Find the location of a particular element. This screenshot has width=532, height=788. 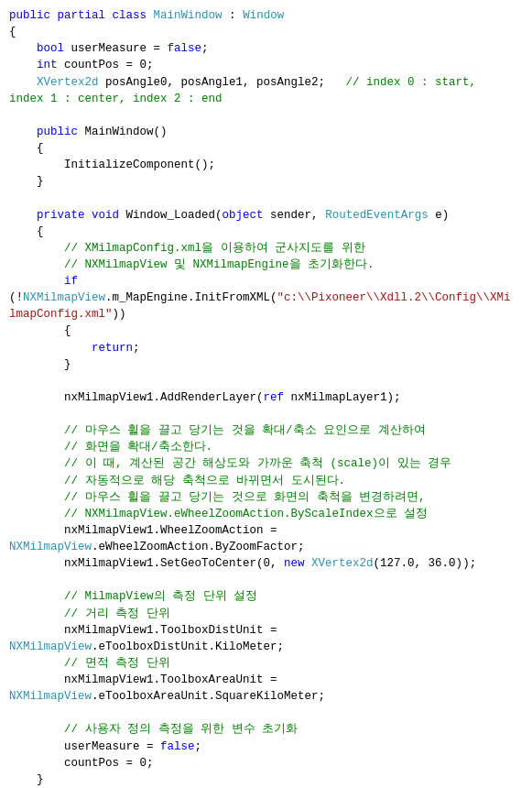

code-line-32: nxMilmapView1.WheelZoomAction = is located at coordinates (266, 531).